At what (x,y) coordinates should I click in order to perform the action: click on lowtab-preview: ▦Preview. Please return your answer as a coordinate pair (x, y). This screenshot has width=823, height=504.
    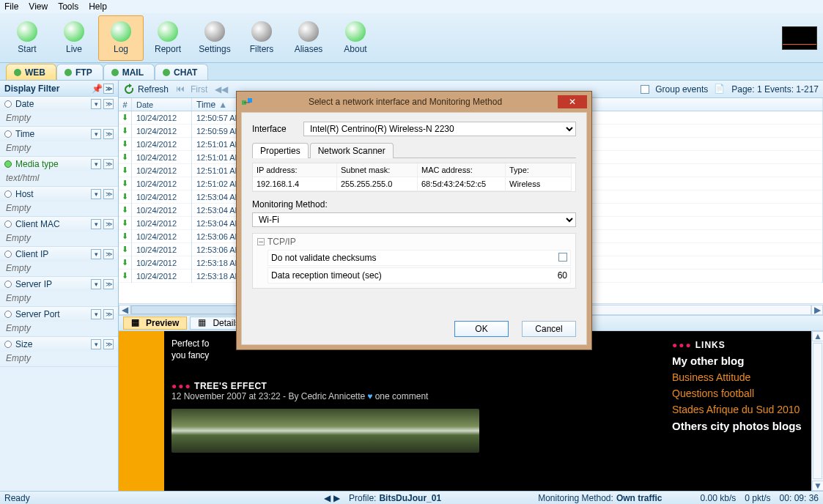
    Looking at the image, I should click on (155, 323).